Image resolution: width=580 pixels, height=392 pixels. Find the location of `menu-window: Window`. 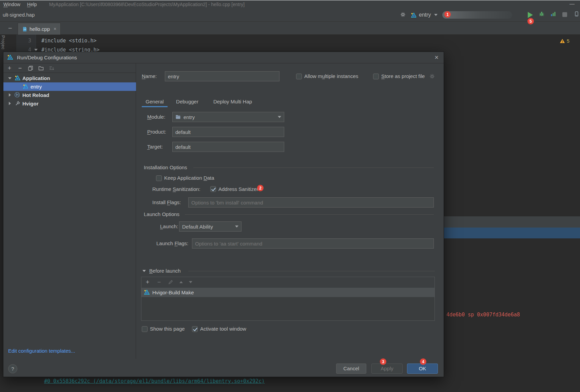

menu-window: Window is located at coordinates (12, 4).